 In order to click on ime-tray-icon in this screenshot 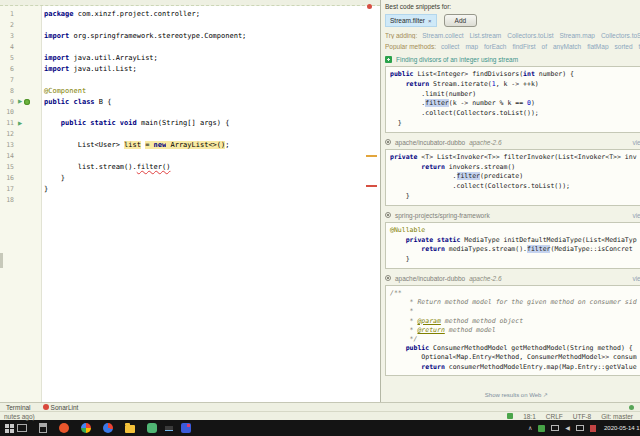, I will do `click(580, 428)`.